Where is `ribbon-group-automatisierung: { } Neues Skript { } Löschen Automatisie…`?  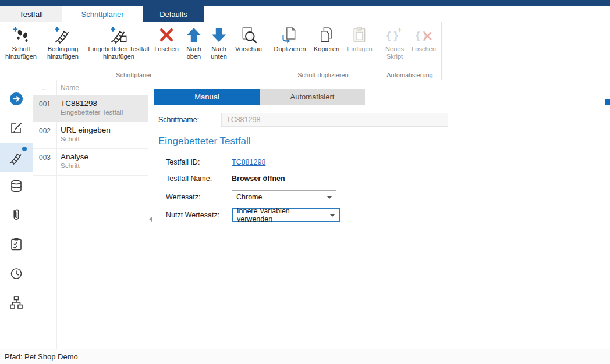 ribbon-group-automatisierung: { } Neues Skript { } Löschen Automatisie… is located at coordinates (410, 51).